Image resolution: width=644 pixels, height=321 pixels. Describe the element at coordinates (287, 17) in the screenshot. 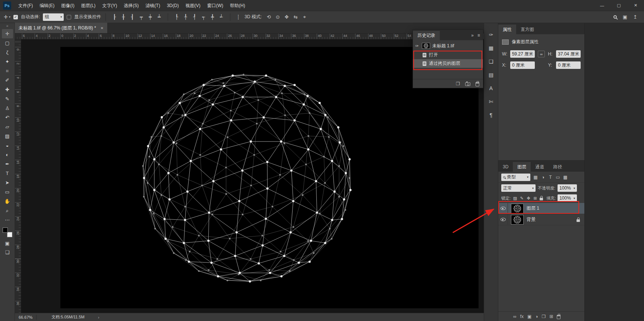

I see `3d-pan-icon: ✥` at that location.